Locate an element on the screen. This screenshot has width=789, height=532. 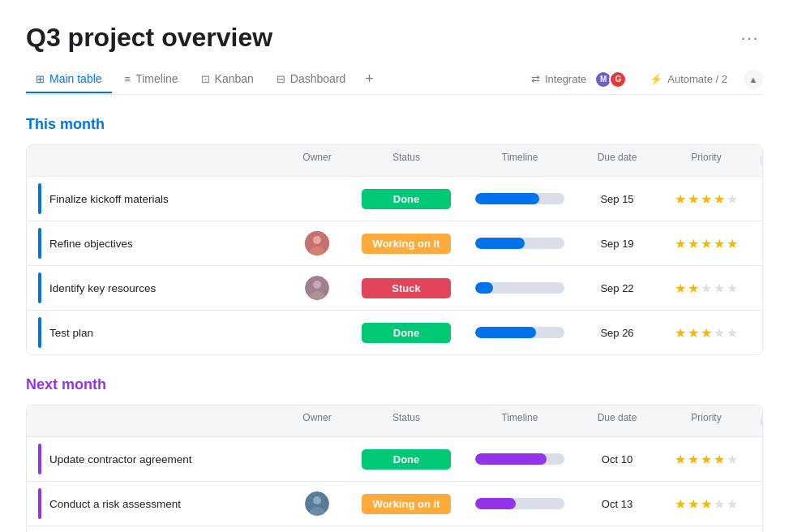
tab-main-table: ⊞ Main table is located at coordinates (69, 79).